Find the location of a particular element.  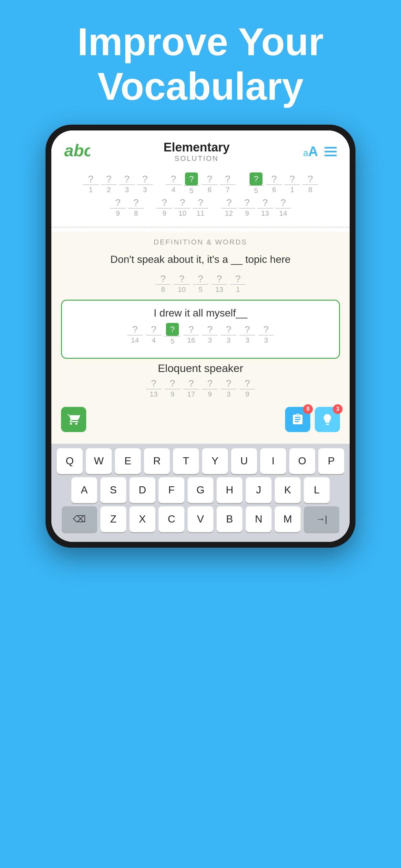

key-r: R is located at coordinates (157, 461).